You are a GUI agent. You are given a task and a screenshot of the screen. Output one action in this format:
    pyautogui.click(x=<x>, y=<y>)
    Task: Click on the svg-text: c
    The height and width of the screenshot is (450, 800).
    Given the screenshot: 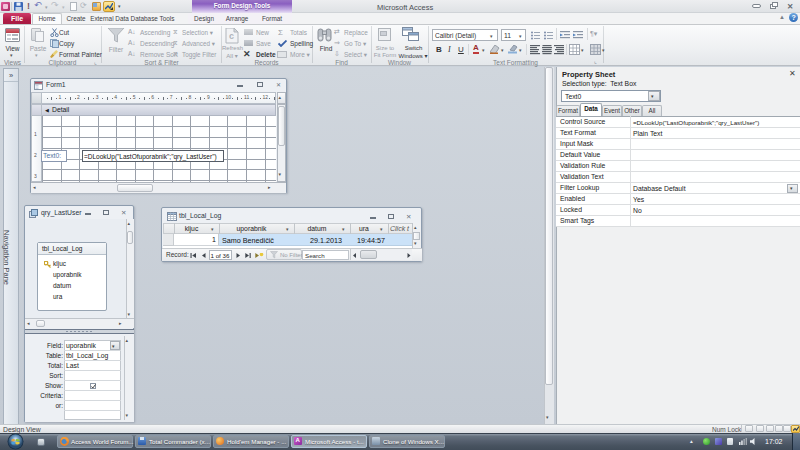 What is the action you would take?
    pyautogui.click(x=232, y=36)
    